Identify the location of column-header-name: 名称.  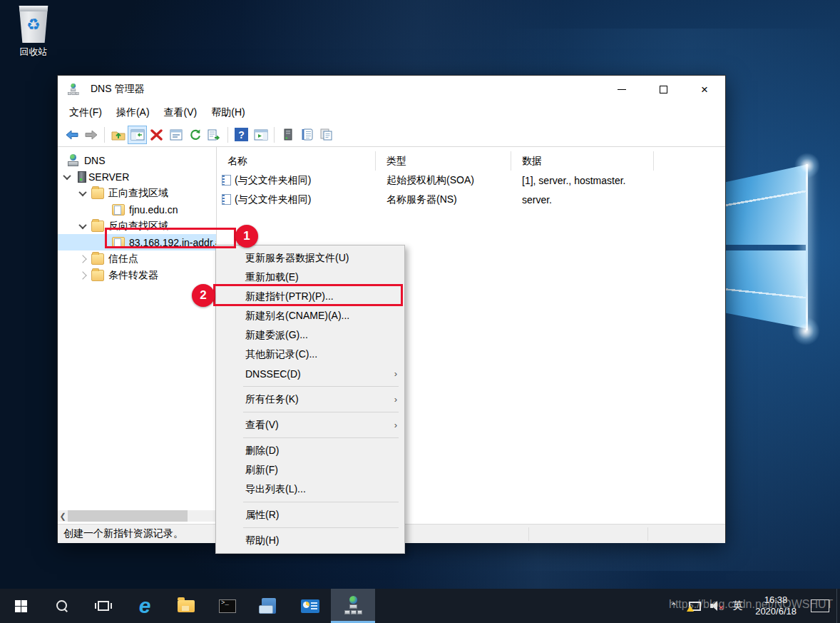
(297, 161).